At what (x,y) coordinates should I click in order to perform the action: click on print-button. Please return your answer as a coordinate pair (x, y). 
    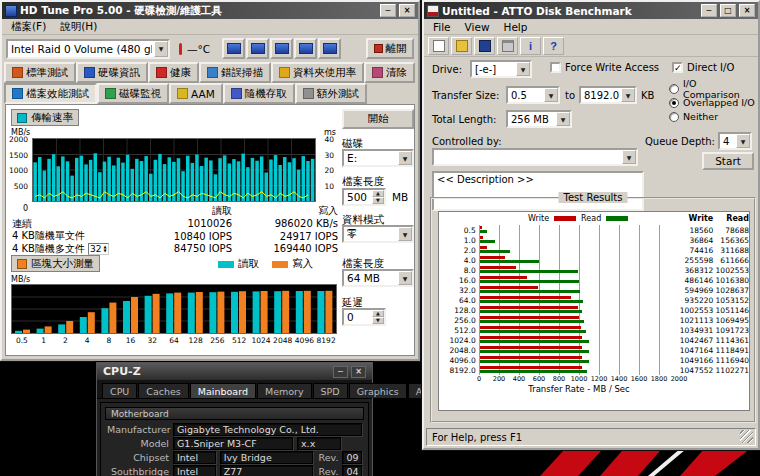
    Looking at the image, I should click on (508, 46).